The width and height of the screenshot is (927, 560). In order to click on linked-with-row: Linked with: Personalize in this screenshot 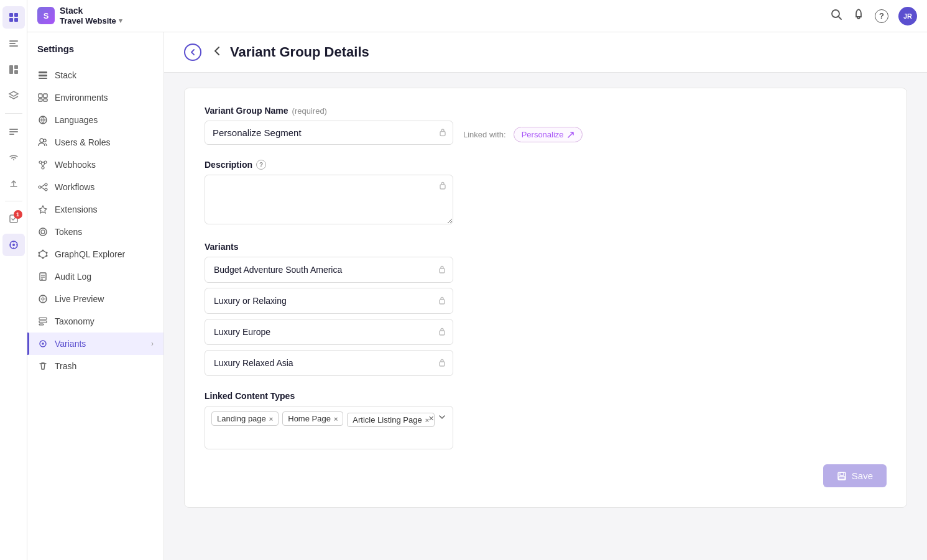, I will do `click(523, 134)`.